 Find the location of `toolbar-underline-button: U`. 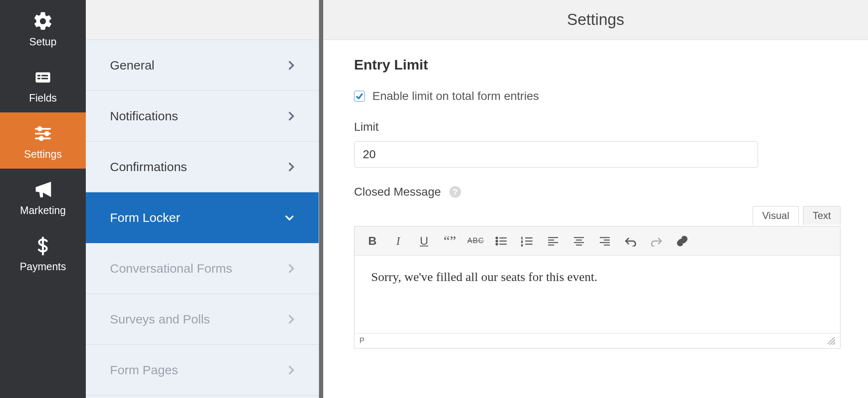

toolbar-underline-button: U is located at coordinates (424, 241).